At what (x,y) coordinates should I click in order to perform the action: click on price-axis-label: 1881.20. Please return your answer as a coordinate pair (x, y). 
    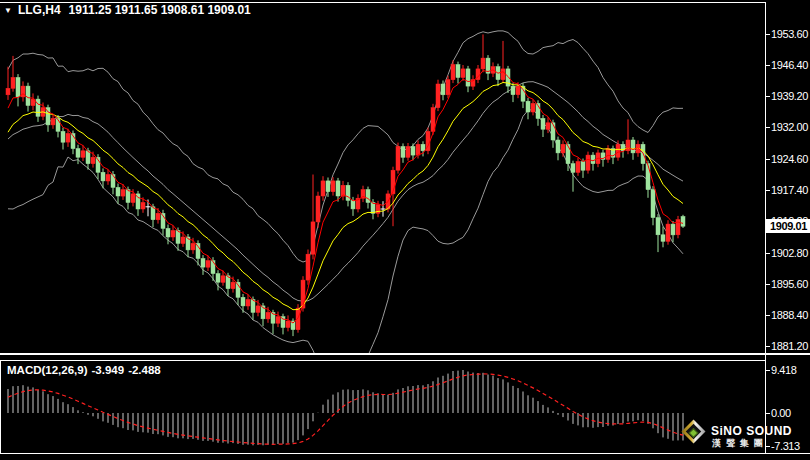
    Looking at the image, I should click on (790, 346).